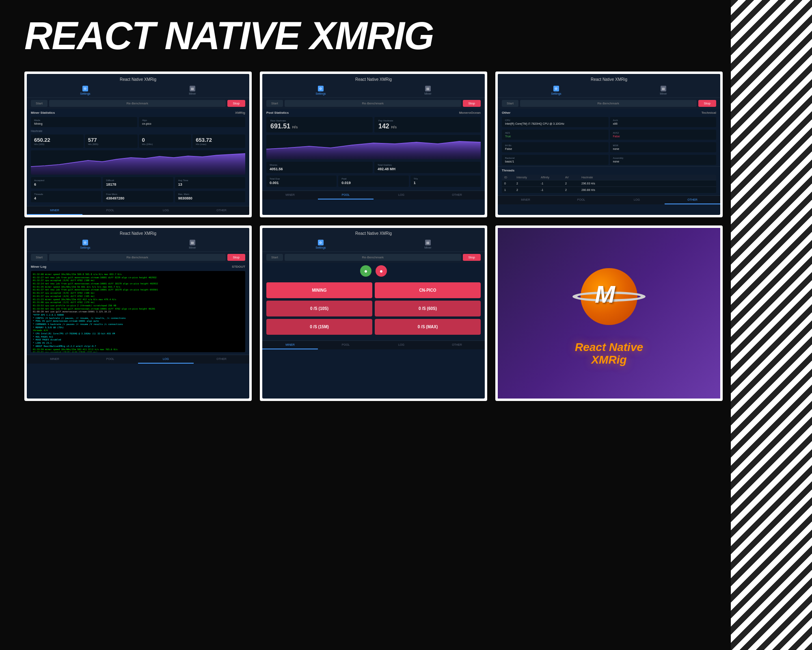  What do you see at coordinates (555, 147) in the screenshot?
I see `64bit-box: 64 Bit False` at bounding box center [555, 147].